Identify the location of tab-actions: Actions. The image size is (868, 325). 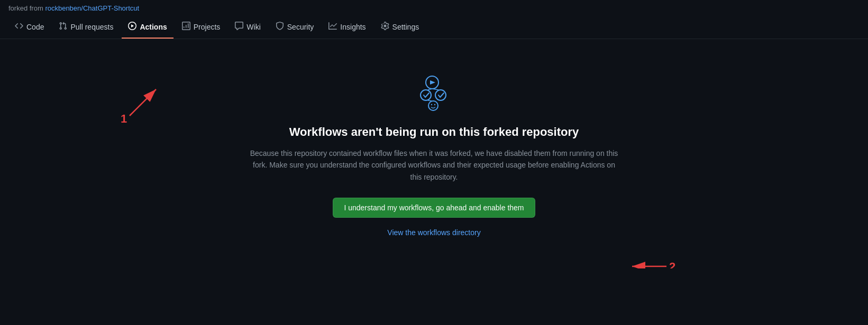
(147, 27).